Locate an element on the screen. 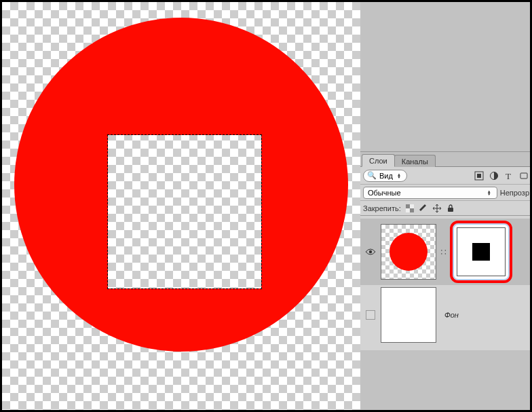  layer-row: ⸬ is located at coordinates (446, 252).